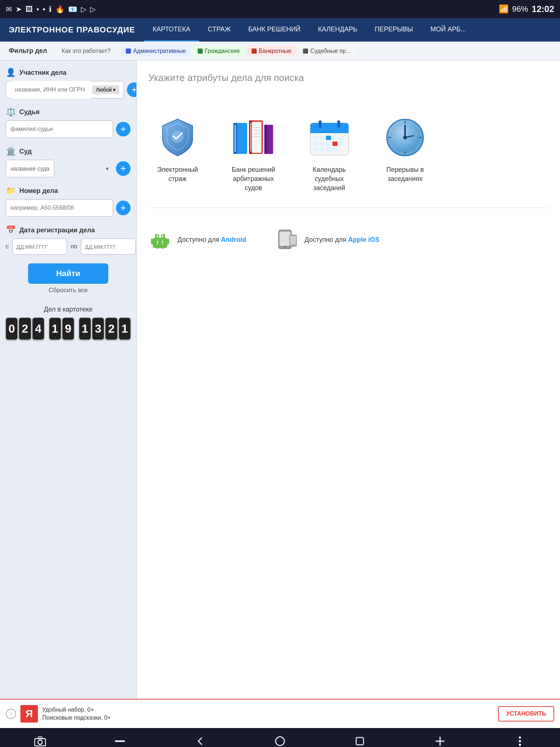 This screenshot has height=747, width=560. What do you see at coordinates (364, 240) in the screenshot?
I see `ios-link: Apple iOS` at bounding box center [364, 240].